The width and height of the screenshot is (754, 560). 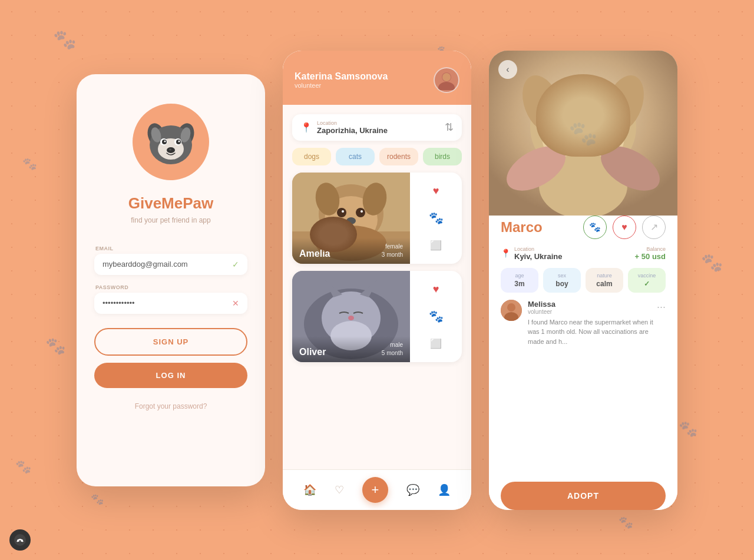 I want to click on detail-chips: age 3m sex boy nature calm vaccine ✓, so click(x=583, y=280).